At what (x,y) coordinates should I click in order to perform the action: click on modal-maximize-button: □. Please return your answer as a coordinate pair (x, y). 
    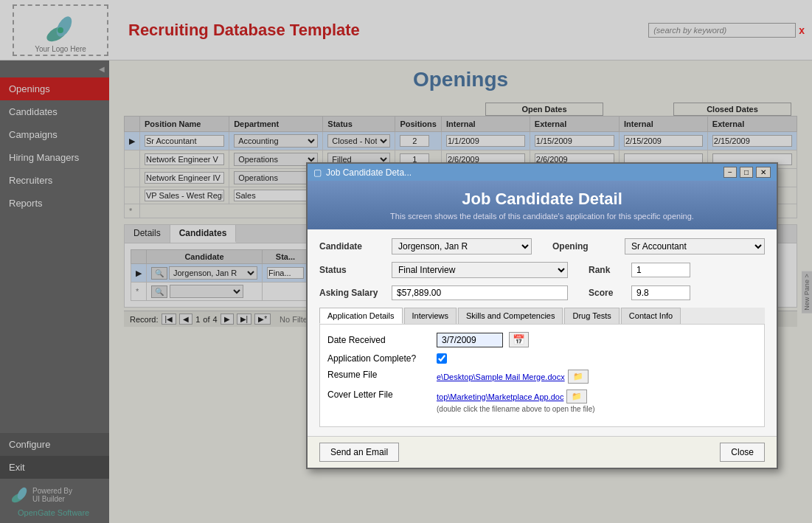
    Looking at the image, I should click on (746, 173).